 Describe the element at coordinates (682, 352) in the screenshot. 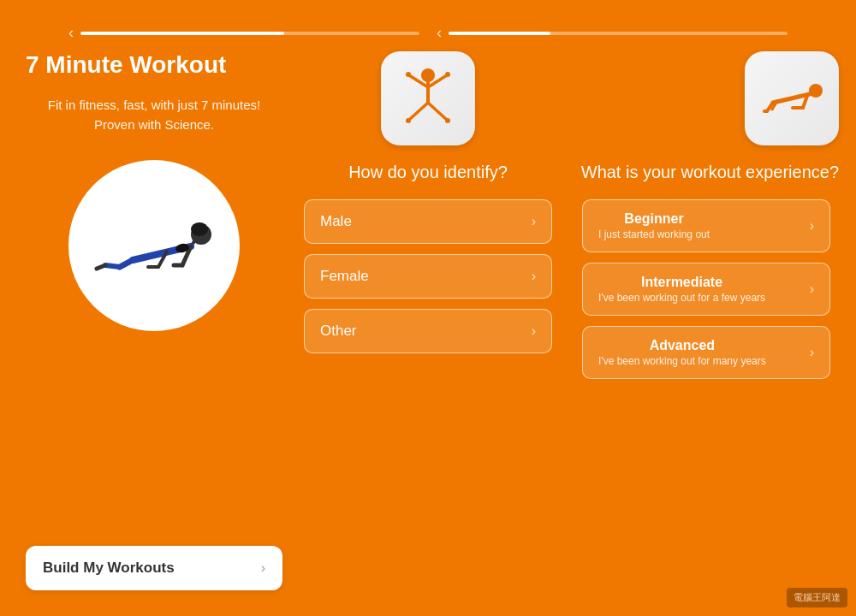

I see `advanced-text: Advanced I've been working out for many …` at that location.